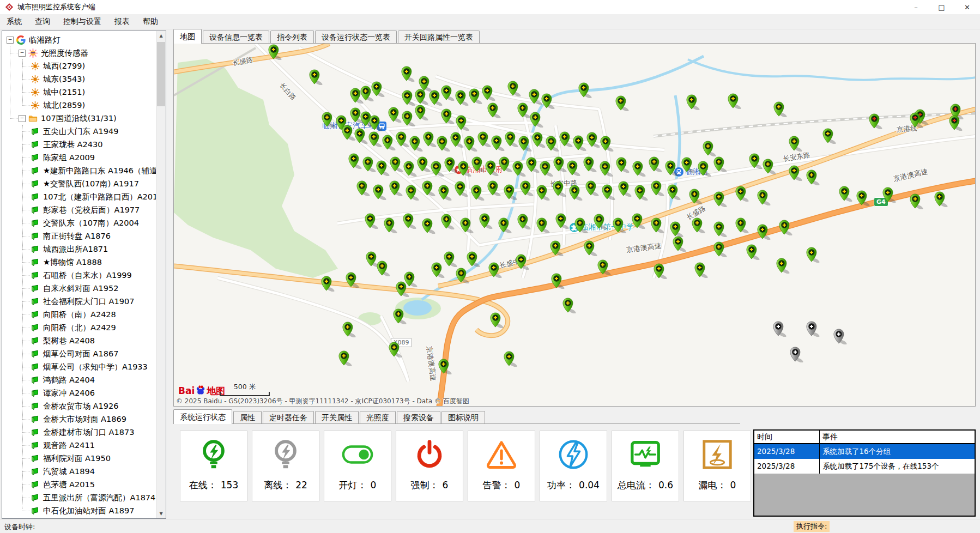  What do you see at coordinates (161, 275) in the screenshot?
I see `tree-scrollbar: ▲ ▼` at bounding box center [161, 275].